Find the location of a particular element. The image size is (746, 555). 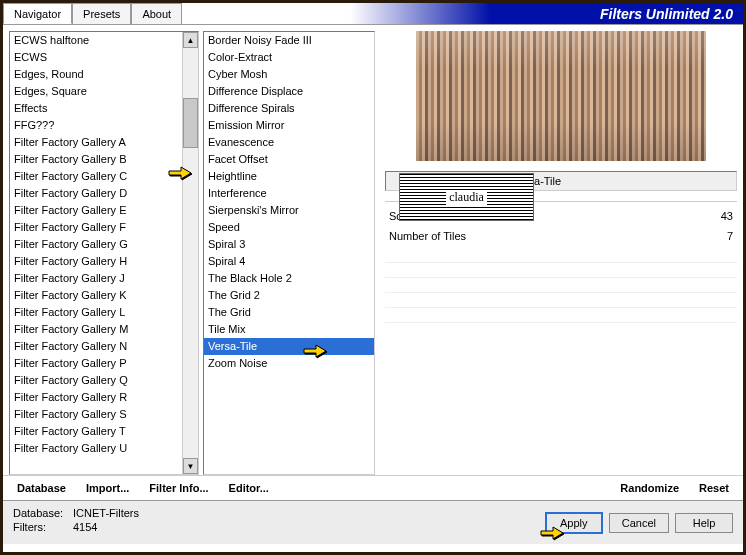

tab-presets: Presets is located at coordinates (102, 14).